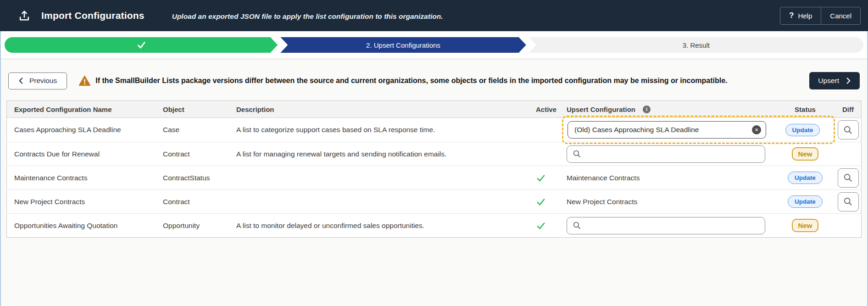 This screenshot has height=306, width=868. I want to click on table-row: Cases Approaching SLA DeadlineCaseA list…, so click(434, 130).